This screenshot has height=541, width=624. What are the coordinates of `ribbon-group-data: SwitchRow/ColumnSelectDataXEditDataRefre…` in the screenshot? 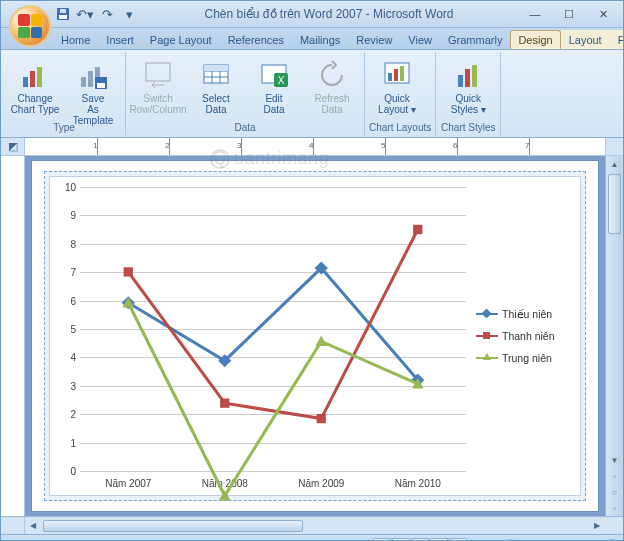 It's located at (246, 94).